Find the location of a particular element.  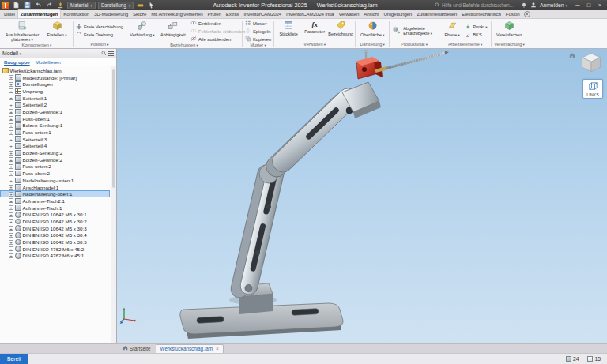

ribbon-tab: Datei is located at coordinates (9, 14).